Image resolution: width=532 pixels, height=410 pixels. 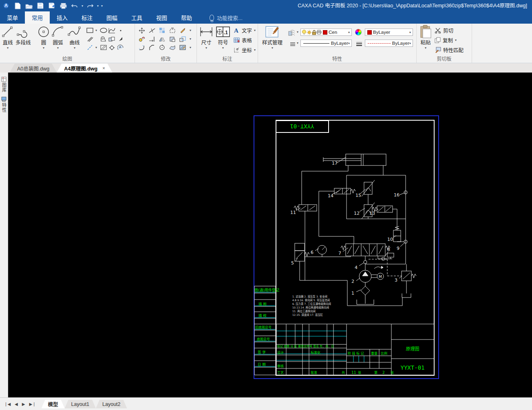 I want to click on menu-tab-shitu: 视图, so click(x=161, y=18).